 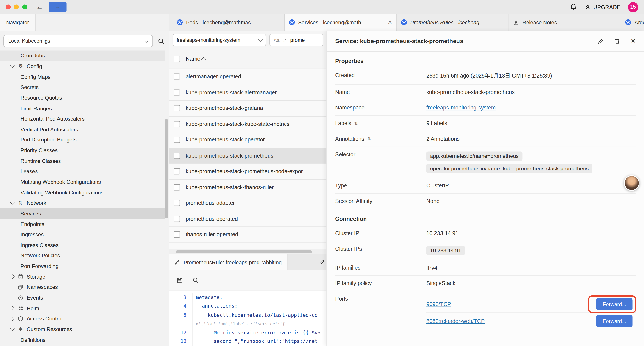 What do you see at coordinates (248, 77) in the screenshot?
I see `table-row: alertmanager-operated` at bounding box center [248, 77].